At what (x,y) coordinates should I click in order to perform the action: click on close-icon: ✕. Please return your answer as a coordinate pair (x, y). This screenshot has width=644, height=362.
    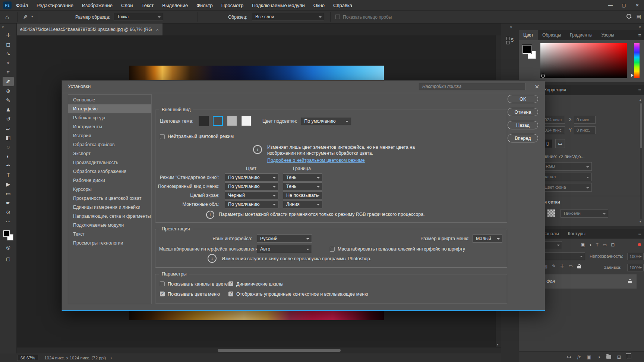
    Looking at the image, I should click on (537, 87).